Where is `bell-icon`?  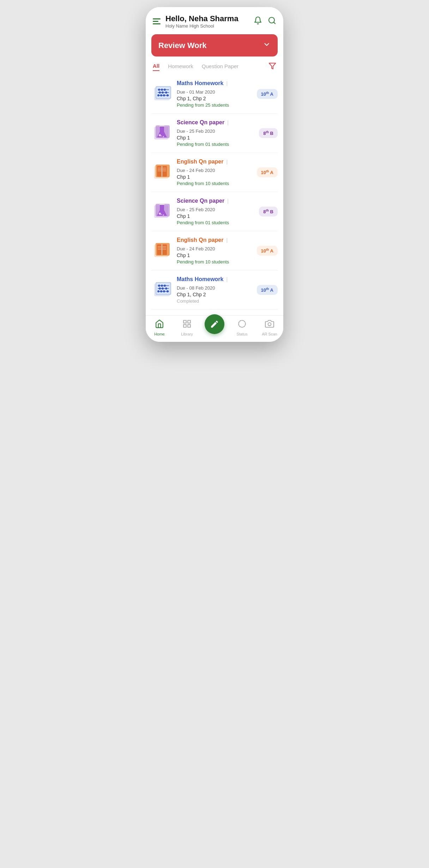 bell-icon is located at coordinates (258, 22).